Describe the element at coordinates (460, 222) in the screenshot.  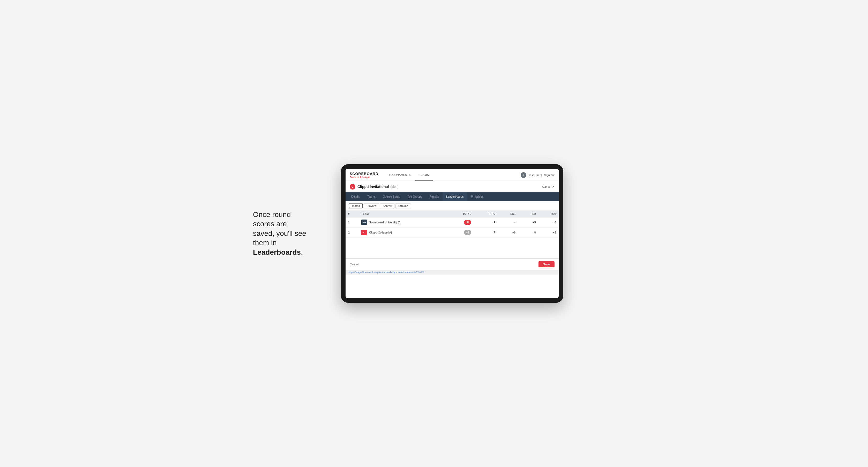
I see `total-cell: -5` at that location.